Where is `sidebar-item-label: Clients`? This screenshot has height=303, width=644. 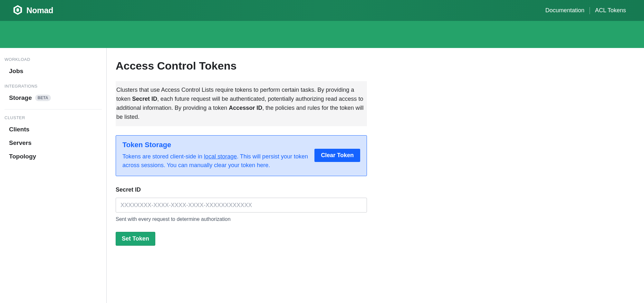 sidebar-item-label: Clients is located at coordinates (19, 129).